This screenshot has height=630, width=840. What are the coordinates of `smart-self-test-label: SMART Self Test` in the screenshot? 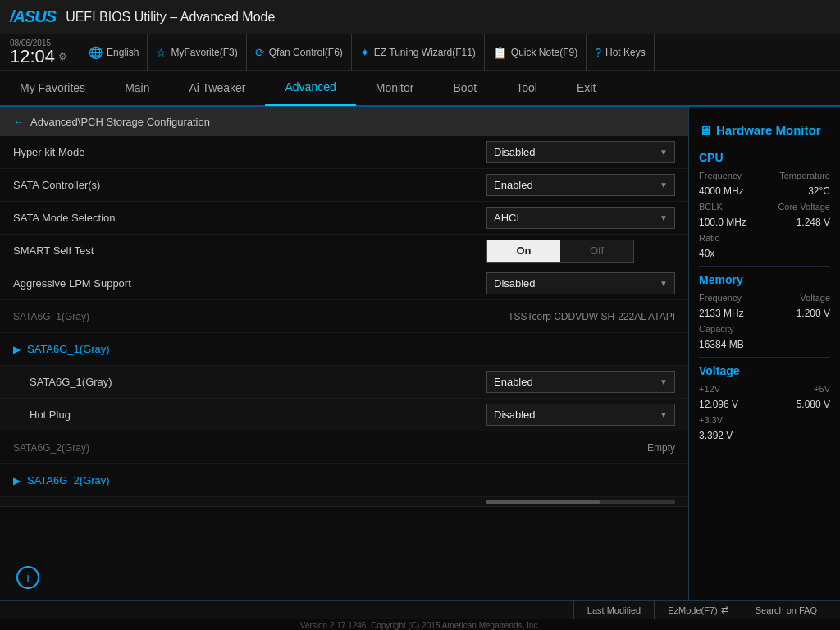 It's located at (249, 251).